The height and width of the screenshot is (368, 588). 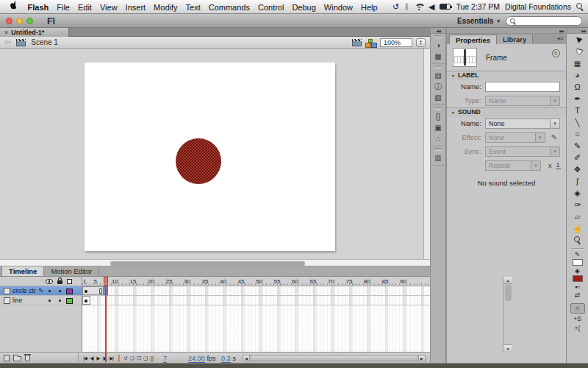 What do you see at coordinates (438, 97) in the screenshot?
I see `transform-panel-icon: ▧` at bounding box center [438, 97].